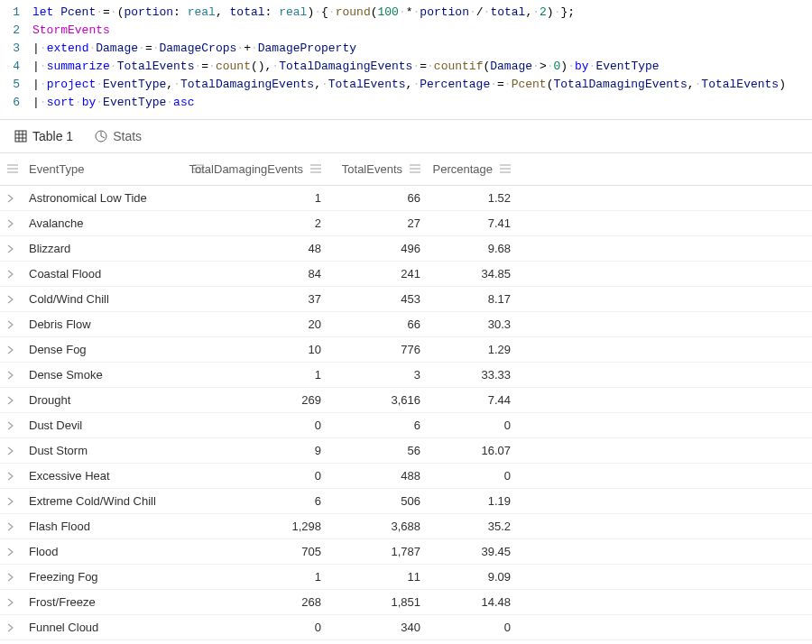 This screenshot has width=812, height=644. What do you see at coordinates (116, 426) in the screenshot?
I see `cell-eventtype: Dust Devil` at bounding box center [116, 426].